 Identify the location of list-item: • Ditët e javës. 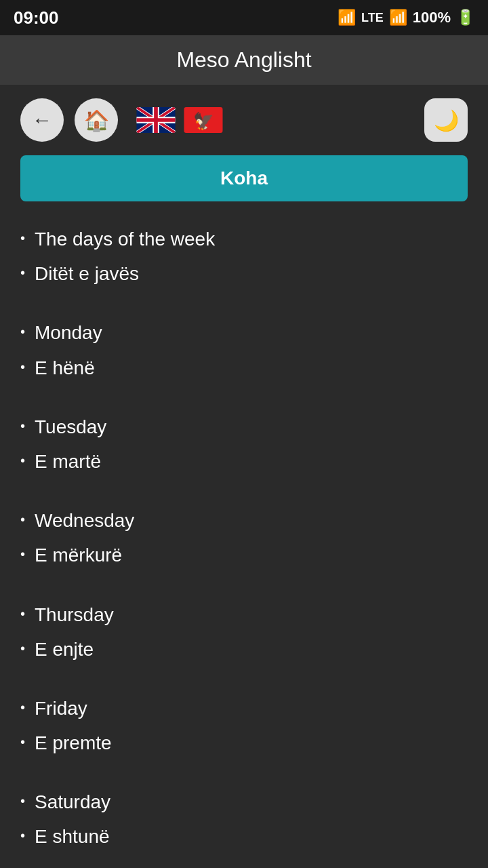
(244, 274).